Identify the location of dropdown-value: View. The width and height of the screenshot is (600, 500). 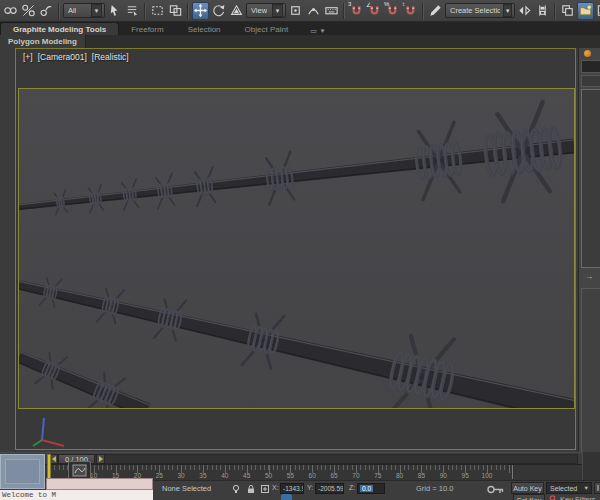
(259, 10).